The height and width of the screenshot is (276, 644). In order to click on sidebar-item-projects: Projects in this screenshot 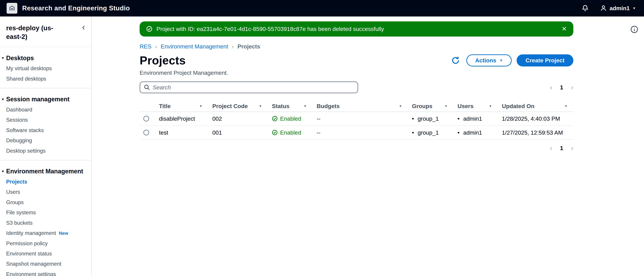, I will do `click(46, 182)`.